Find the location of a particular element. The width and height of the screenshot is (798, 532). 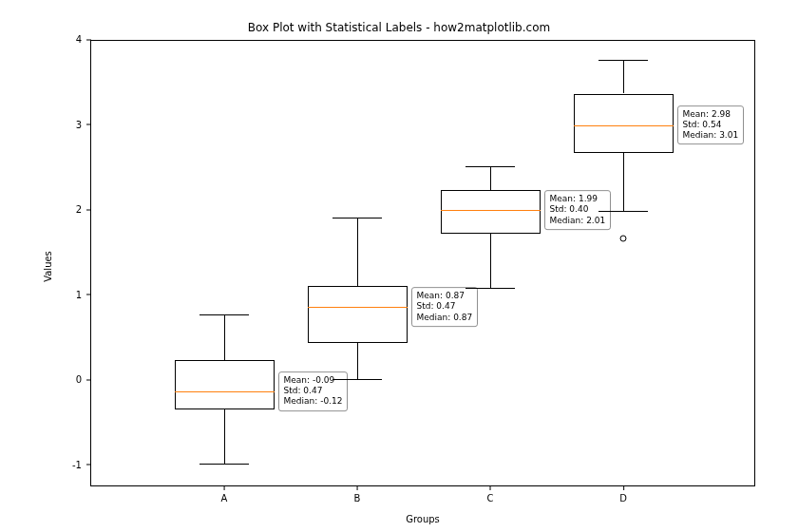

x-tick: B is located at coordinates (357, 494).